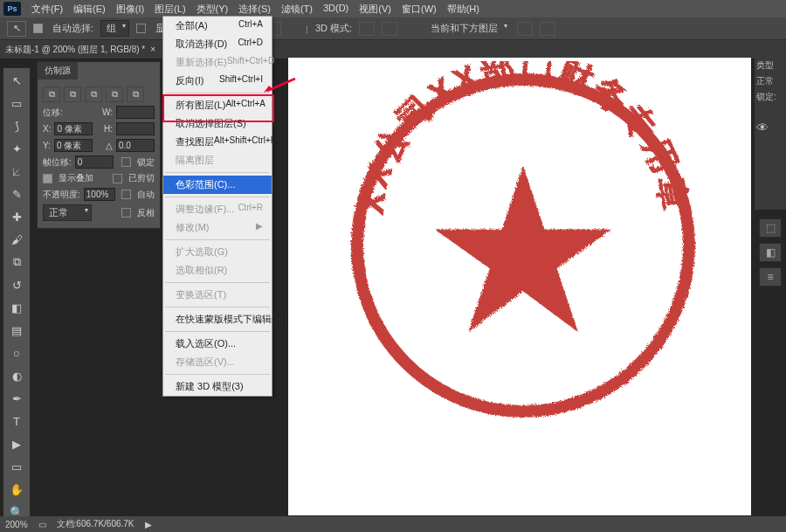 Image resolution: width=786 pixels, height=532 pixels. What do you see at coordinates (217, 185) in the screenshot?
I see `menu-item: 色彩范围(C)...` at bounding box center [217, 185].